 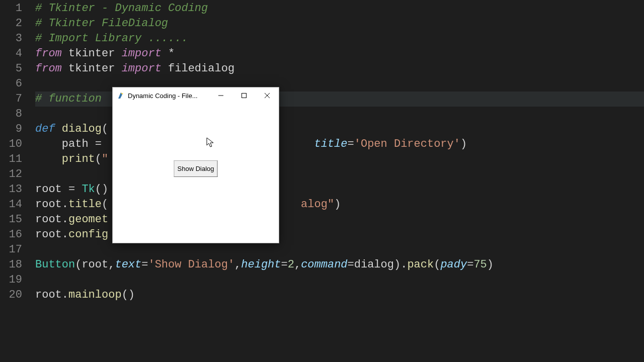 What do you see at coordinates (68, 99) in the screenshot?
I see `code-text: # function` at bounding box center [68, 99].